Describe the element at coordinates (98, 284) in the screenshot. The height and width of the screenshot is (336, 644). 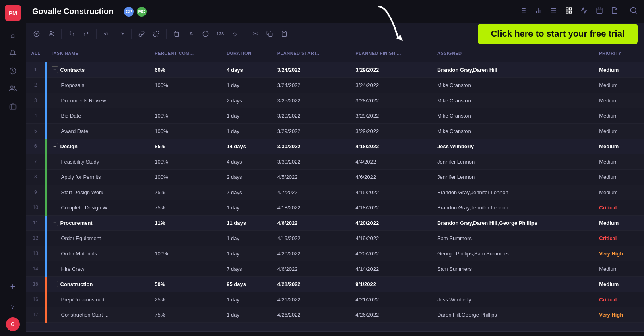
I see `task-name-cell: −Construction` at that location.